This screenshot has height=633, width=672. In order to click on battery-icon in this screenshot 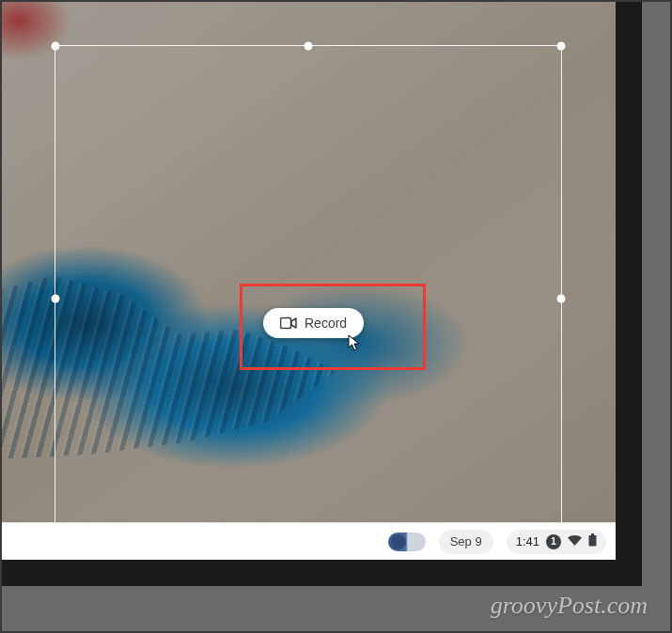, I will do `click(592, 542)`.